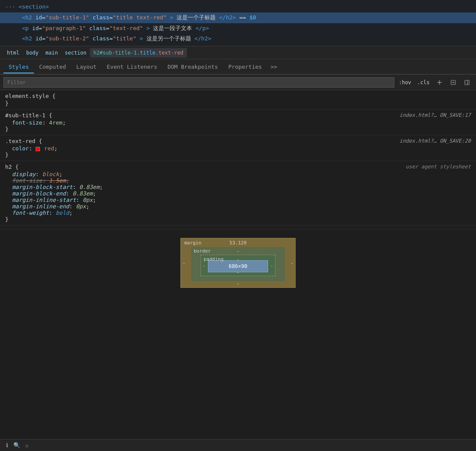 This screenshot has width=476, height=451. What do you see at coordinates (238, 141) in the screenshot?
I see `text-red-selector: .text-red { index.html?… ON_SAVE:20` at bounding box center [238, 141].